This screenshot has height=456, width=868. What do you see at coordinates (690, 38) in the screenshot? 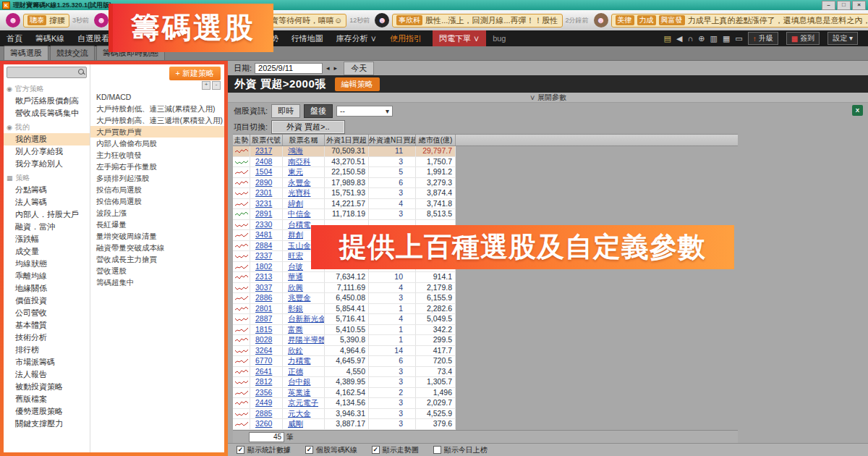
I see `headset-icon: ∩` at bounding box center [690, 38].